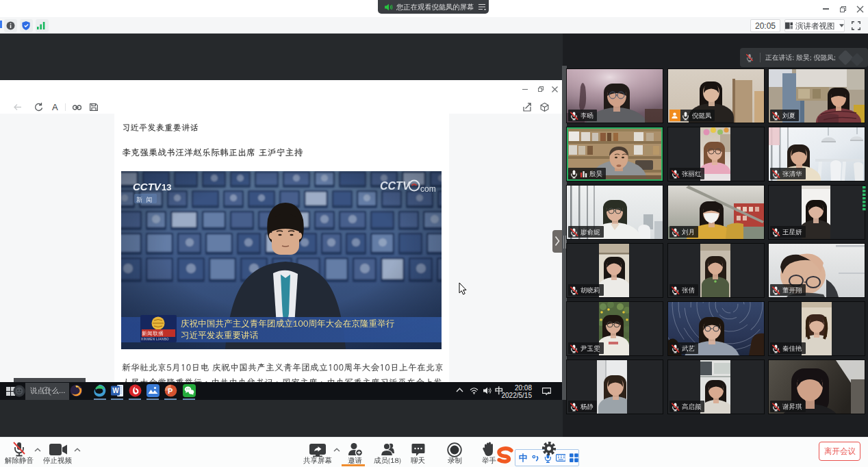 This screenshot has width=868, height=467. What do you see at coordinates (116, 390) in the screenshot?
I see `svg-text: W` at bounding box center [116, 390].